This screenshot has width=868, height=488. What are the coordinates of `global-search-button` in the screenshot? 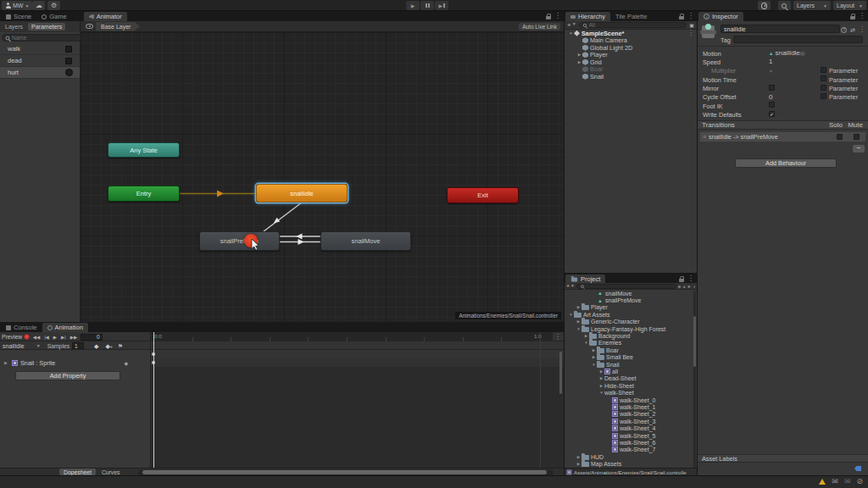 It's located at (785, 5).